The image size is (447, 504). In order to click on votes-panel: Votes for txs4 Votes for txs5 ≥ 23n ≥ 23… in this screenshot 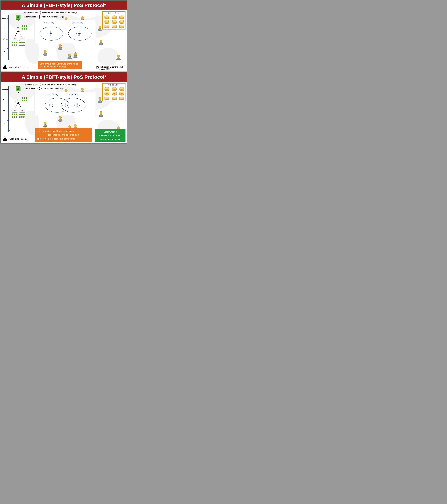, I will do `click(65, 32)`.